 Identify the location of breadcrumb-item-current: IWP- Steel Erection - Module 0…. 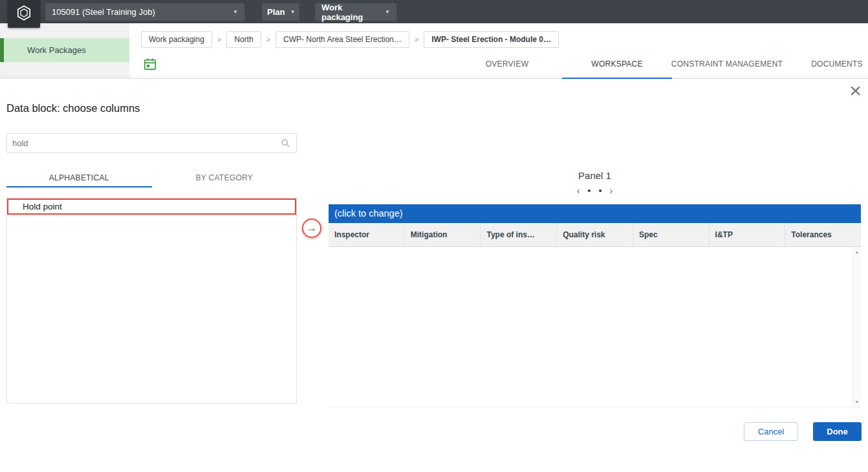
(492, 39).